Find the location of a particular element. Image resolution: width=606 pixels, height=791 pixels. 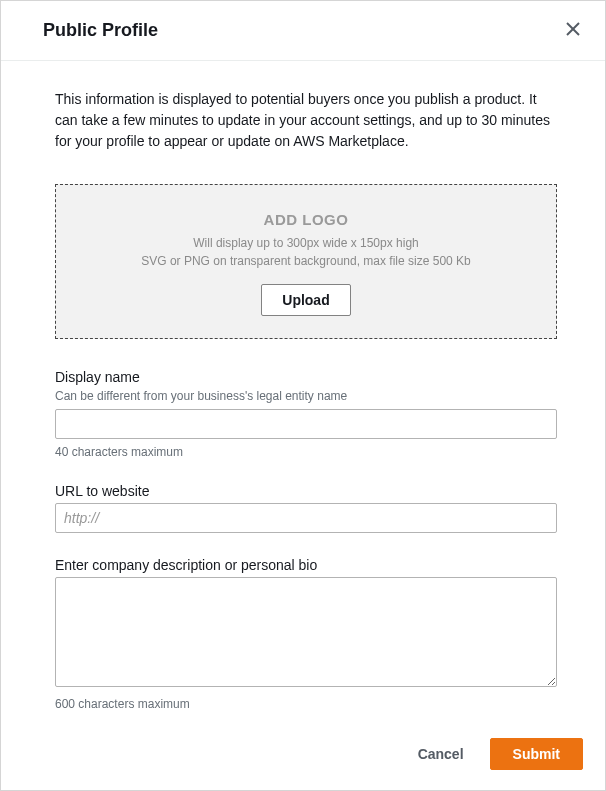

logo-dropzone-line2: SVG or PNG on transparent background, ma… is located at coordinates (306, 261).